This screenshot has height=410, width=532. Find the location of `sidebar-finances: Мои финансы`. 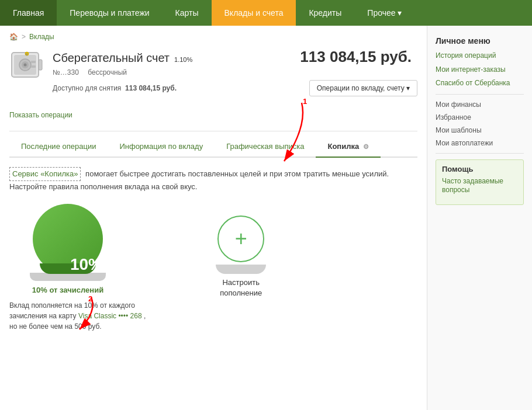

sidebar-finances: Мои финансы is located at coordinates (479, 105).